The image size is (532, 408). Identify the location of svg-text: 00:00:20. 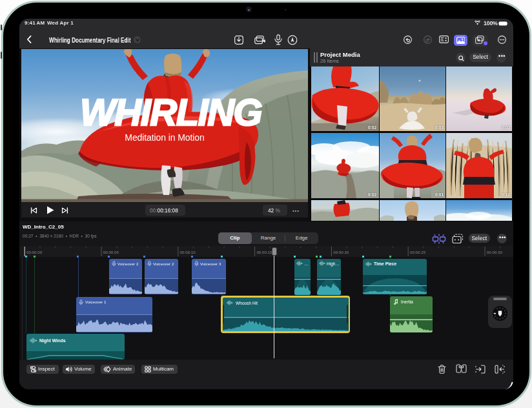
(341, 252).